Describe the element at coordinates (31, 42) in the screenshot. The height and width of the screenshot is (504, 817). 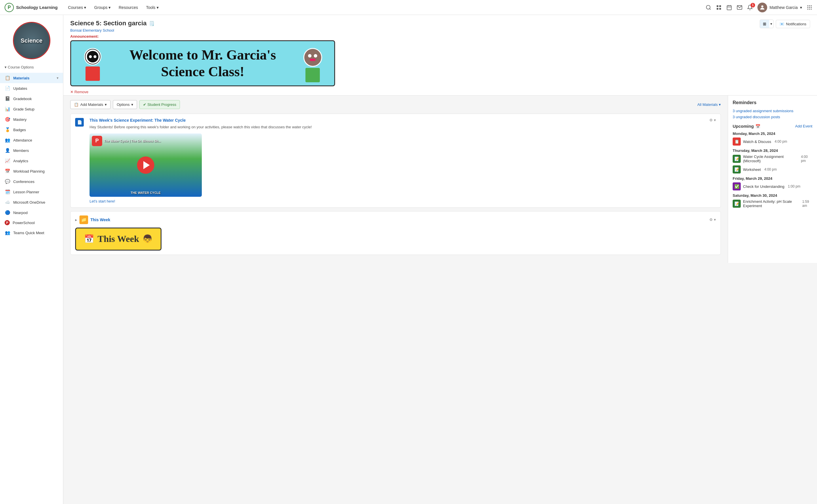
I see `course-logo: Science` at that location.